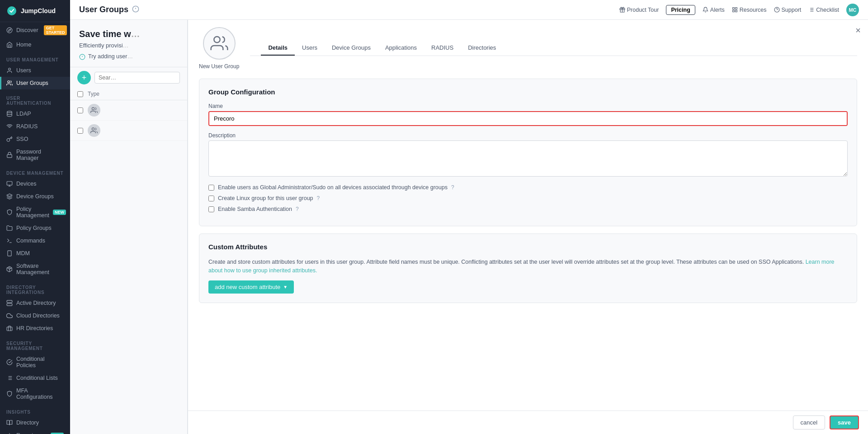 The height and width of the screenshot is (434, 868). I want to click on sidebar-item-users: Users, so click(35, 70).